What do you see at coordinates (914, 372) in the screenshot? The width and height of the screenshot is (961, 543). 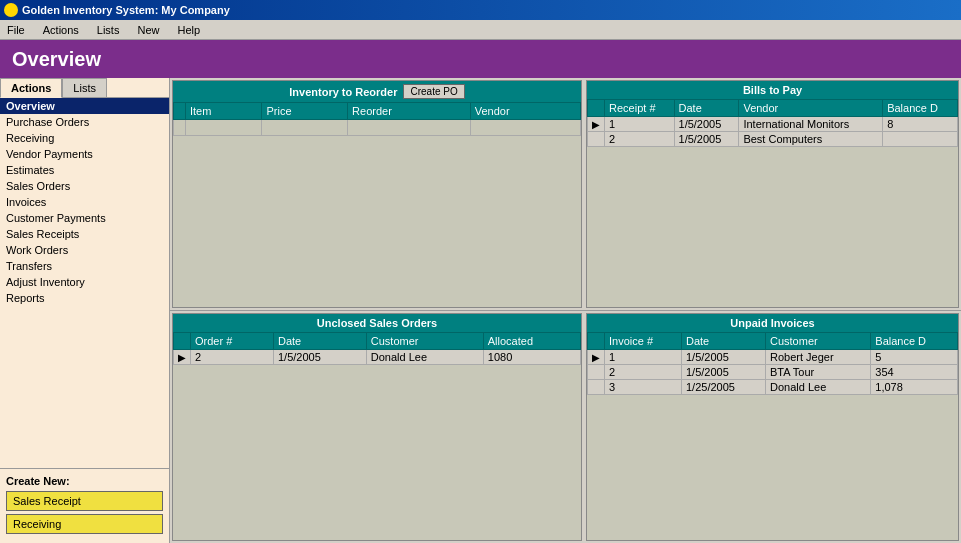 I see `cell-balance: 354` at bounding box center [914, 372].